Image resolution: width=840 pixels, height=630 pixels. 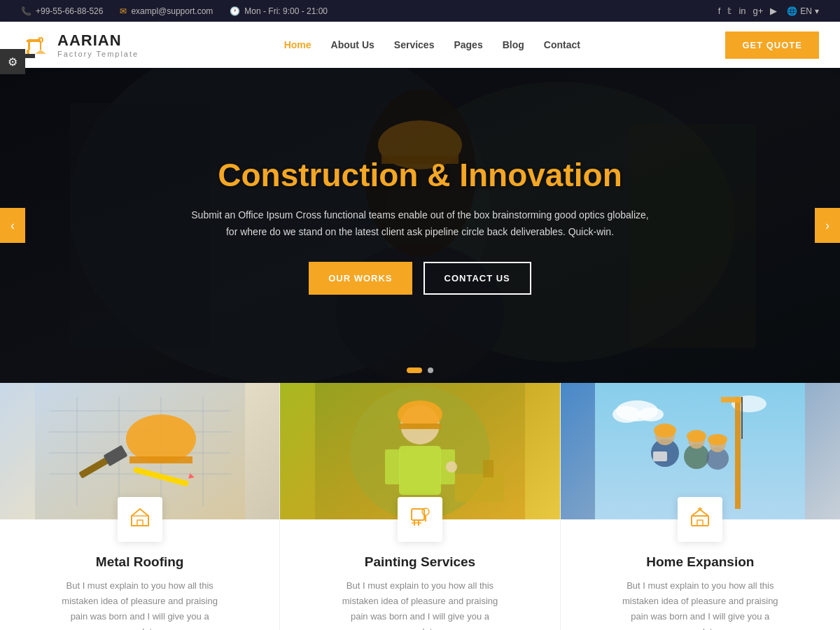 I want to click on email-info: ✉ exampl@support.com, so click(x=167, y=11).